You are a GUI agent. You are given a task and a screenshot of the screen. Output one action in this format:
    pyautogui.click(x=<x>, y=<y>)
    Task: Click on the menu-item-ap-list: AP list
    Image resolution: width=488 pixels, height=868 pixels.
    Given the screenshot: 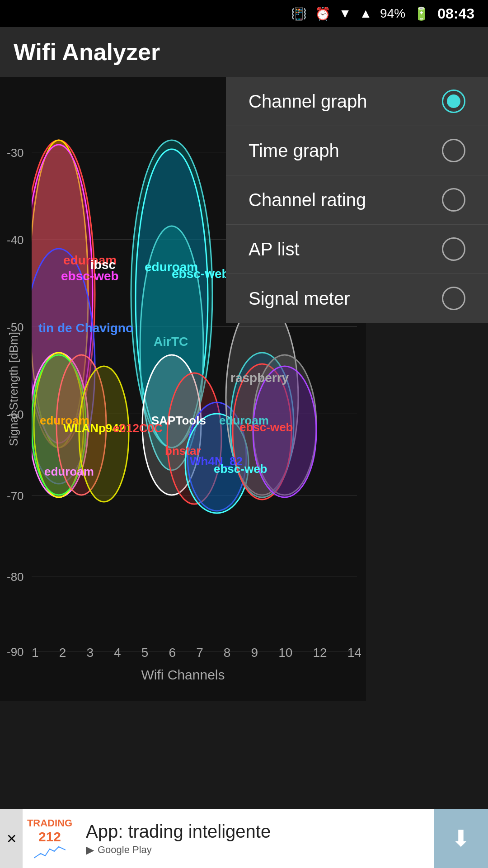 What is the action you would take?
    pyautogui.click(x=357, y=250)
    